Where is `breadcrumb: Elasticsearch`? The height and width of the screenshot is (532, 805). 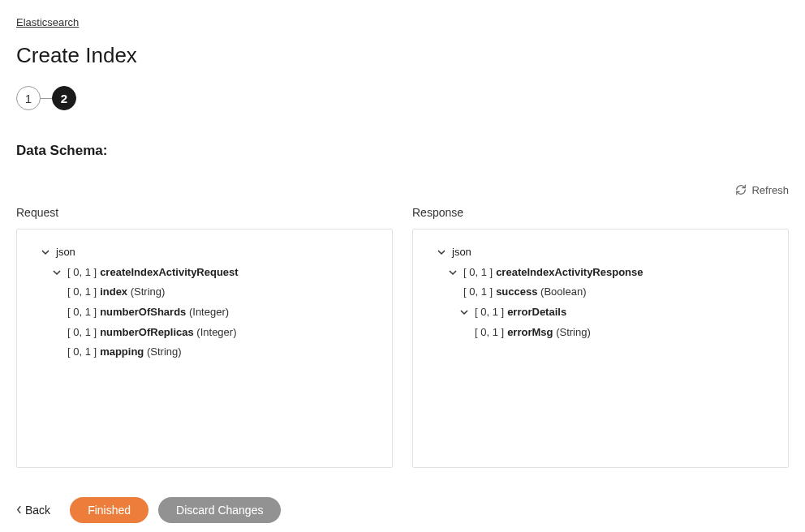
breadcrumb: Elasticsearch is located at coordinates (402, 23).